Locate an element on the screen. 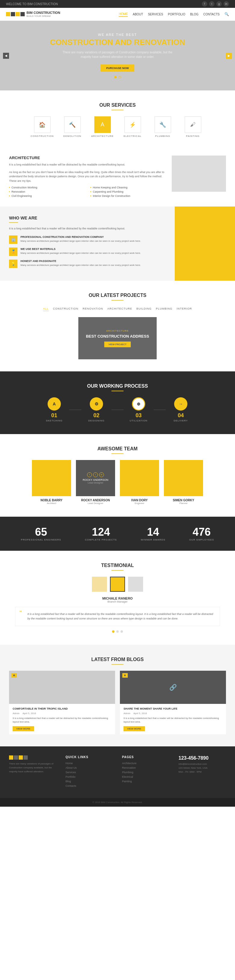  hero-prev-arrow: ◀ is located at coordinates (6, 56).